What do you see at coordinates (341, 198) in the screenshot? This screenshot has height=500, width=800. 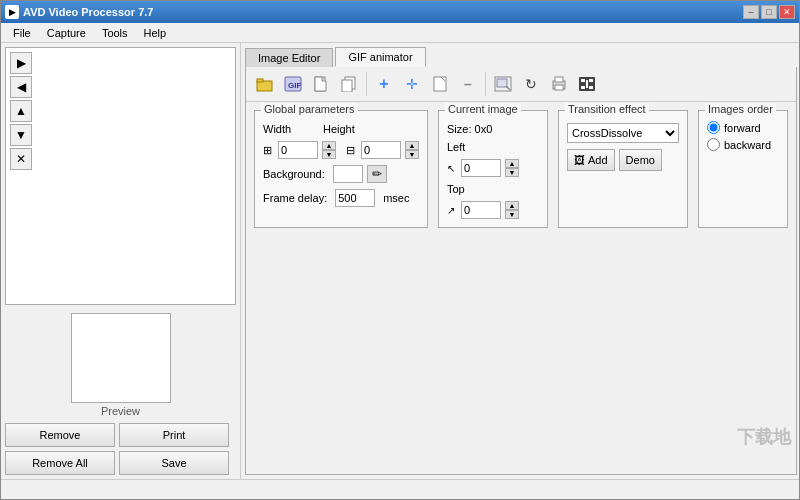 I see `frame-delay-row: Frame delay: msec` at bounding box center [341, 198].